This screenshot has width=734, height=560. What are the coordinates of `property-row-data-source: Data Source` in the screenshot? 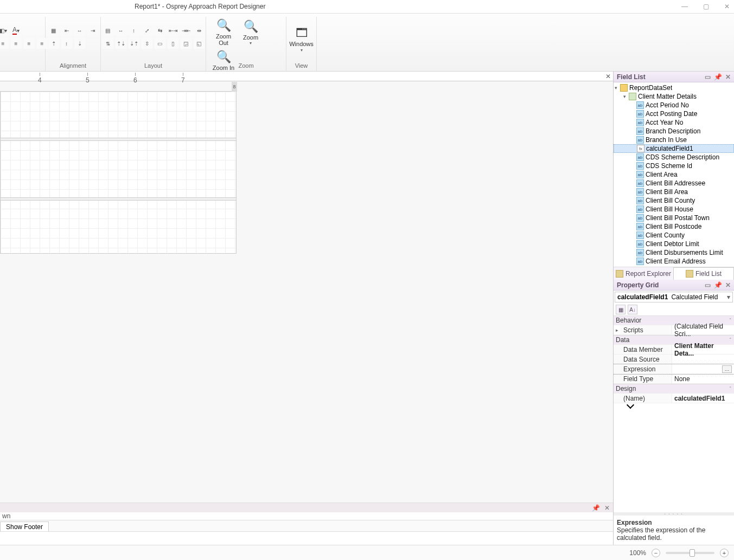 It's located at (674, 359).